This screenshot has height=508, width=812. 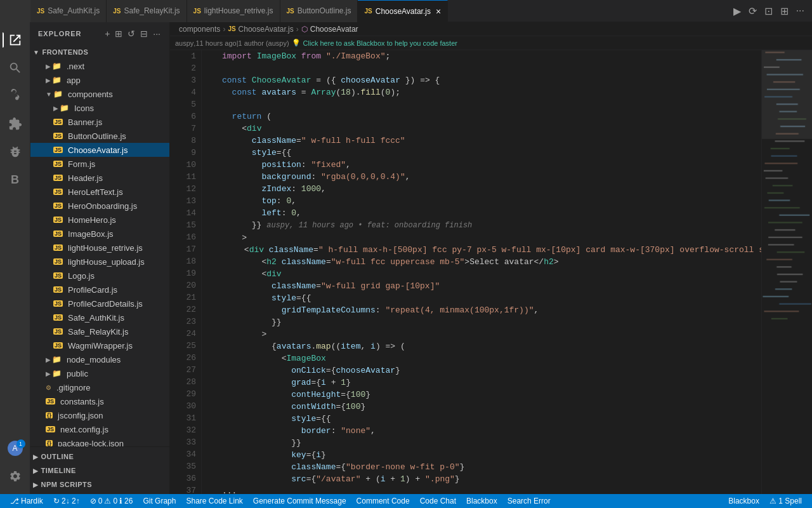 I want to click on tree-item-safe-authkit-js: JSSafe_AuthKit.js, so click(x=100, y=318).